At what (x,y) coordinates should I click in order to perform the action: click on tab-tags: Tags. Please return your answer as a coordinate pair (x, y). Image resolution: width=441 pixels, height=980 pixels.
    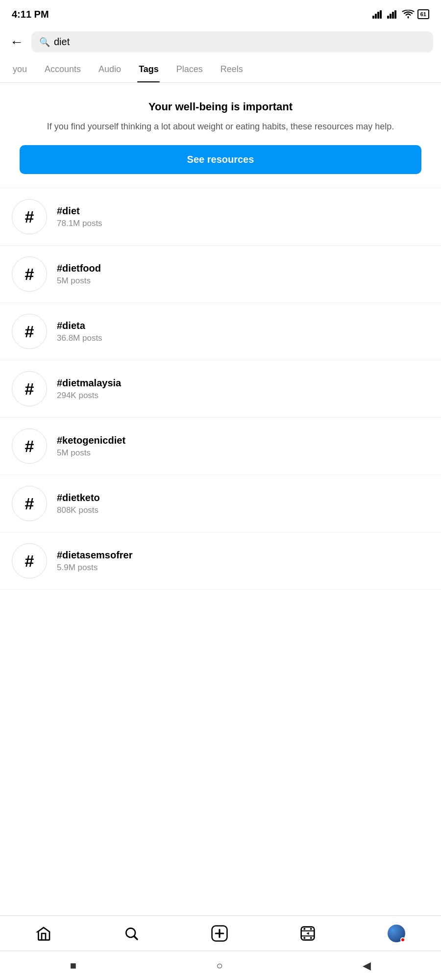
    Looking at the image, I should click on (149, 70).